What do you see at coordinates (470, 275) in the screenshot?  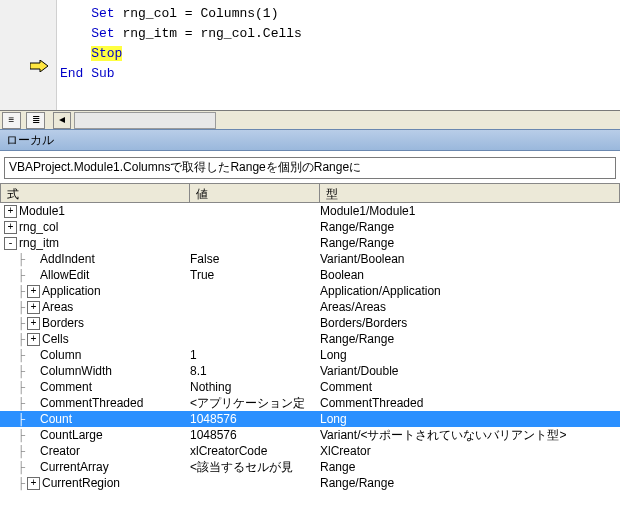 I see `type-cell: Boolean` at bounding box center [470, 275].